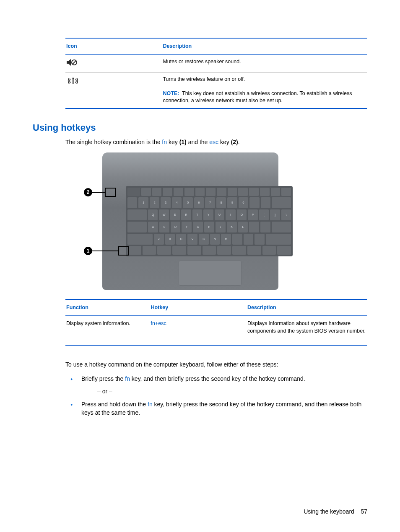  Describe the element at coordinates (218, 379) in the screenshot. I see `item1-suffix: key, and then briefly press the second k…` at that location.